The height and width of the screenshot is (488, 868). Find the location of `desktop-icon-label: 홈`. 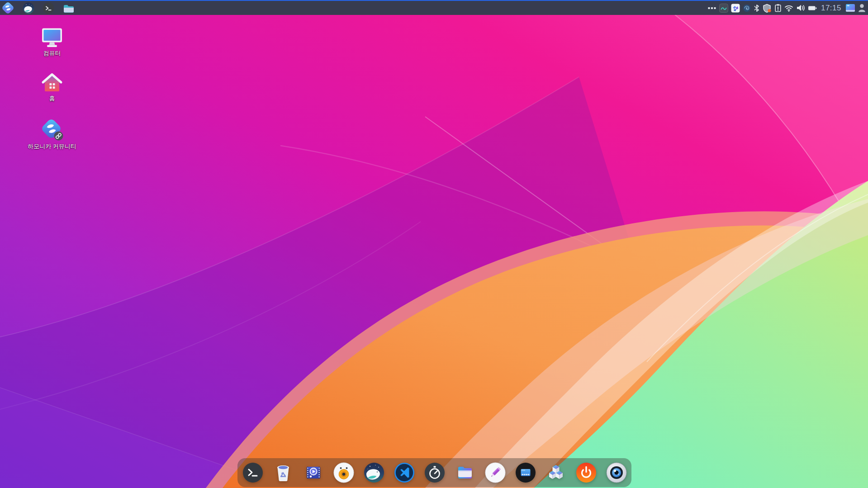

desktop-icon-label: 홈 is located at coordinates (52, 99).